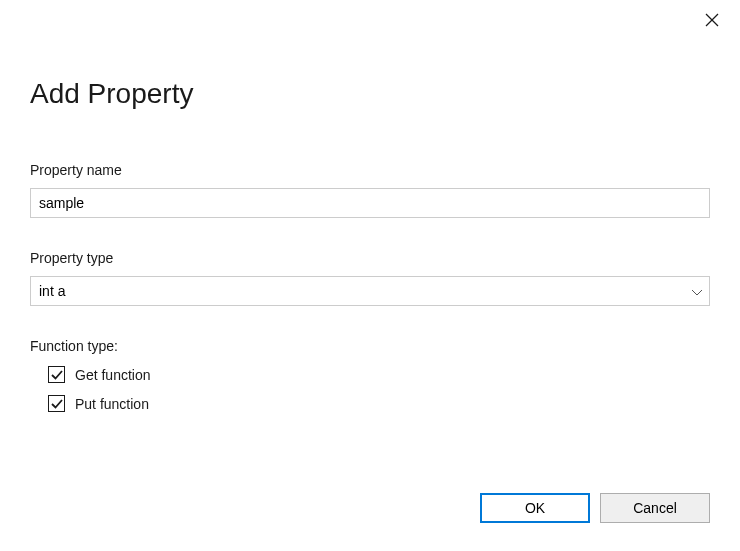 This screenshot has height=551, width=740. I want to click on ok-button: OK, so click(535, 508).